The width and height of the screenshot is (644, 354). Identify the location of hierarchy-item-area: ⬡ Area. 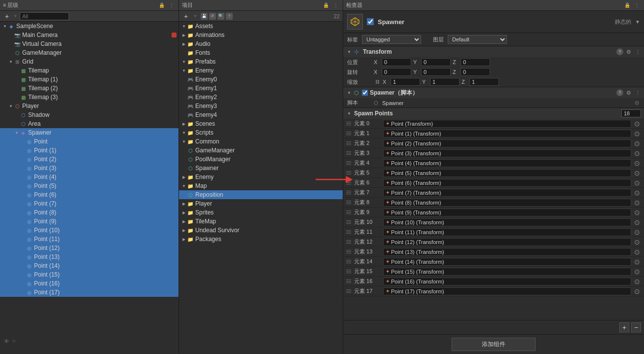
(89, 124).